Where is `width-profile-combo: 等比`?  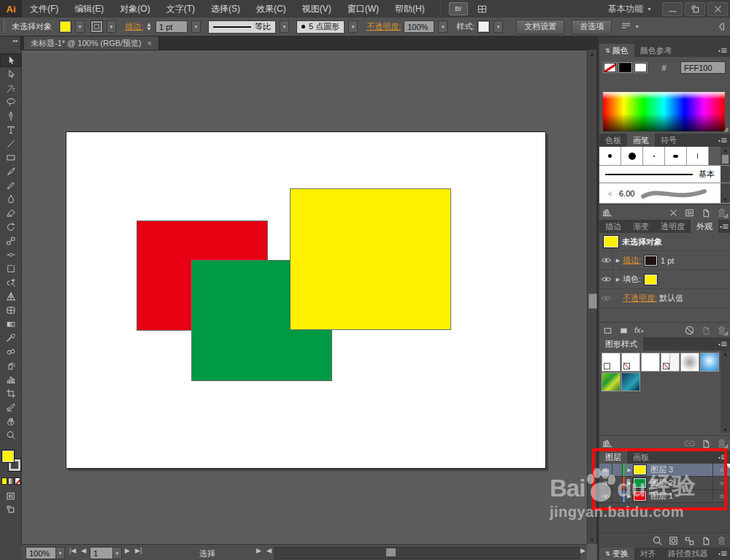 width-profile-combo: 等比 is located at coordinates (242, 27).